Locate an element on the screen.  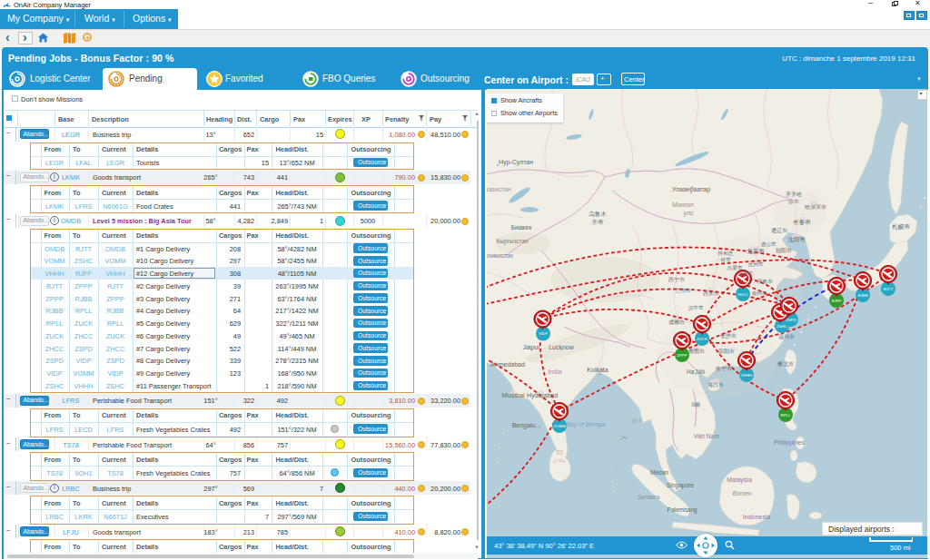
svg-text: ZUCK is located at coordinates (702, 339).